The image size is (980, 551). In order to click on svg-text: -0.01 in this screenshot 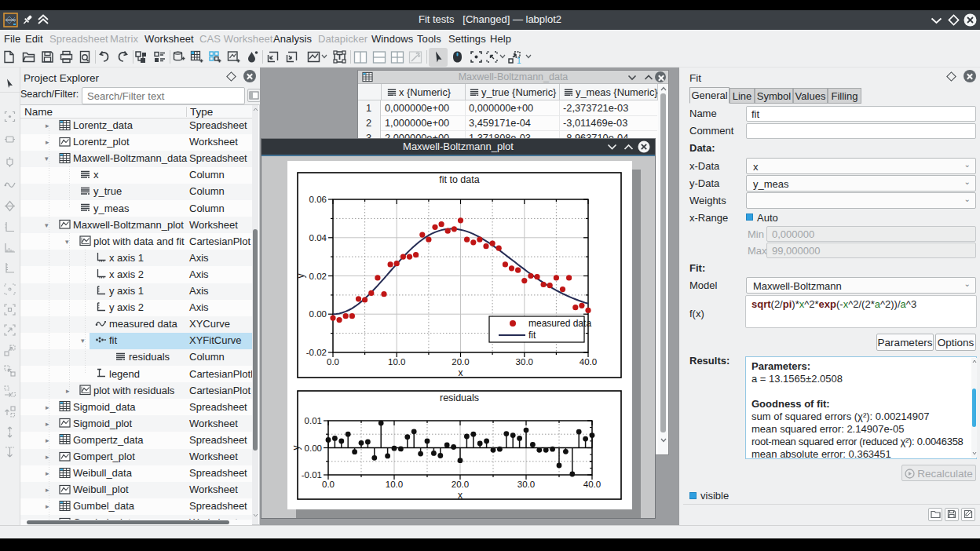, I will do `click(312, 475)`.